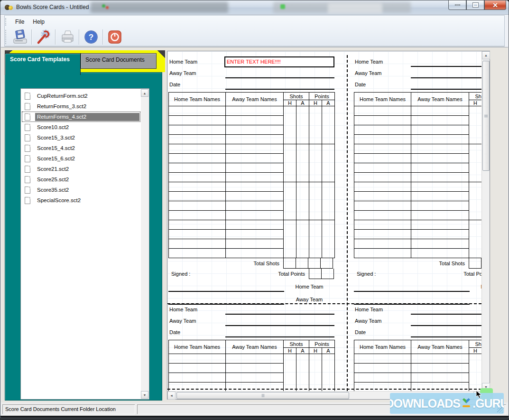 Image resolution: width=509 pixels, height=420 pixels. Describe the element at coordinates (81, 179) in the screenshot. I see `list-item: Score25.sct2` at that location.